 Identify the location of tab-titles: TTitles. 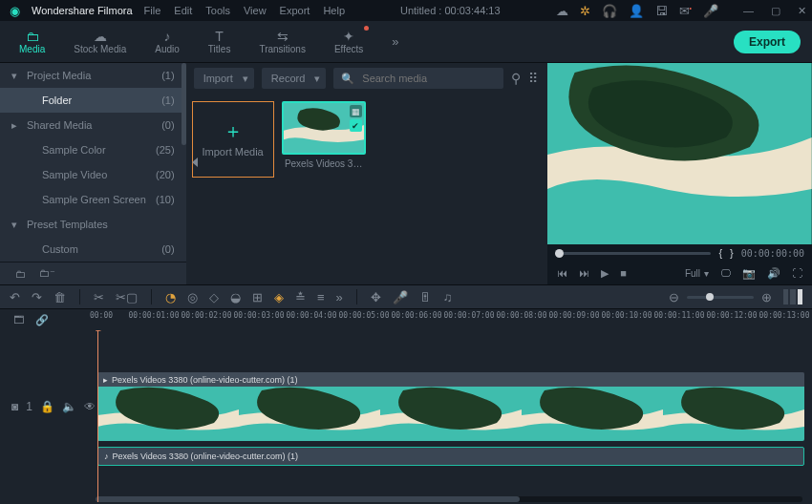
(220, 42).